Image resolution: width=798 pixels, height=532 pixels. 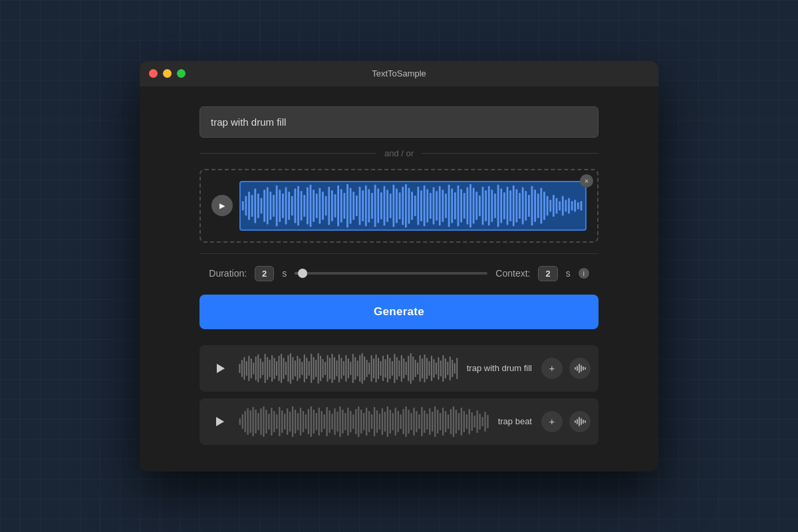 What do you see at coordinates (265, 274) in the screenshot?
I see `duration-value: 2` at bounding box center [265, 274].